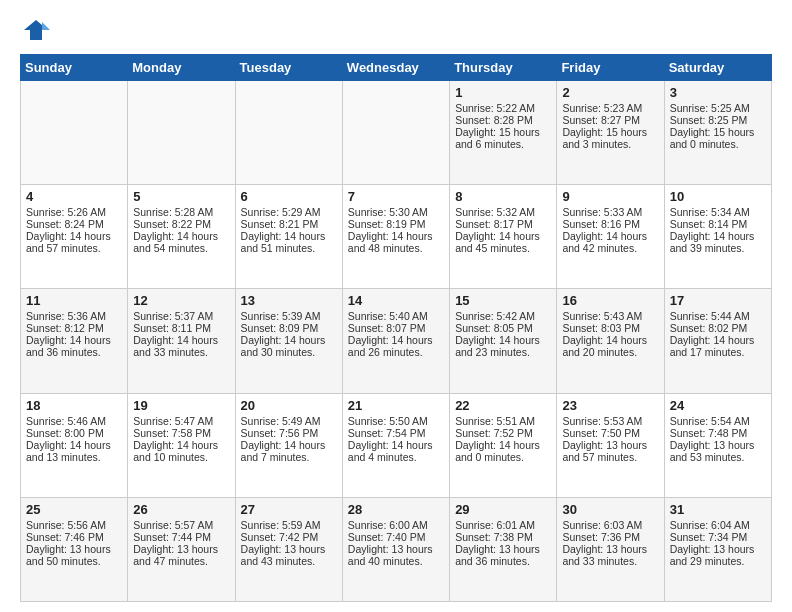 This screenshot has height=612, width=792. Describe the element at coordinates (718, 133) in the screenshot. I see `calendar-cell: 3Sunrise: 5:25 AMSunset: 8:25 PMDaylight…` at that location.